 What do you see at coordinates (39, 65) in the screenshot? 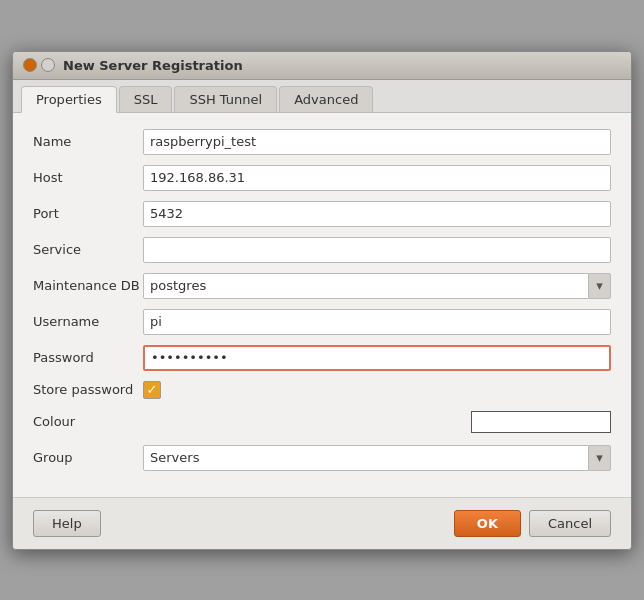
I see `window-controls` at bounding box center [39, 65].